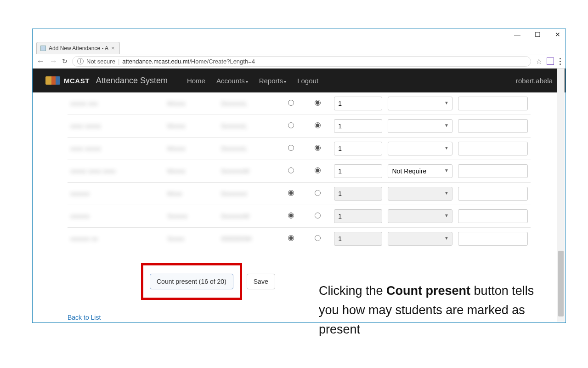 The width and height of the screenshot is (588, 368). Describe the element at coordinates (191, 194) in the screenshot. I see `cell-mid: Mxxx` at that location.